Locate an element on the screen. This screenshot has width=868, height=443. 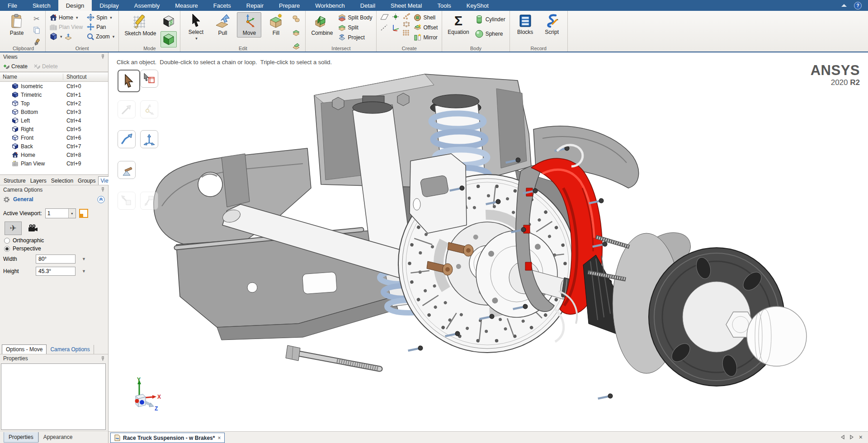
axes-icon is located at coordinates (396, 28).